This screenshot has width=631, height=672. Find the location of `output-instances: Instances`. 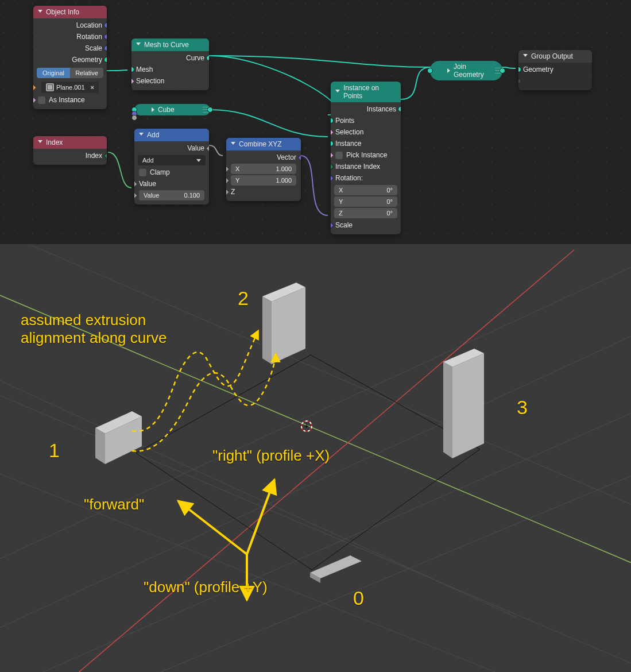

output-instances: Instances is located at coordinates (381, 109).